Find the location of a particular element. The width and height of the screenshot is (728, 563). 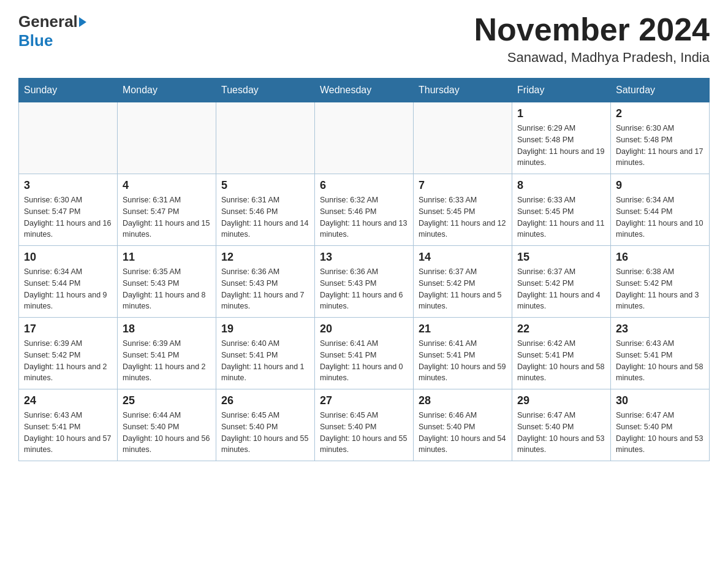

calendar-cell: 19Sunrise: 6:40 AMSunset: 5:41 PMDayligh… is located at coordinates (266, 353).